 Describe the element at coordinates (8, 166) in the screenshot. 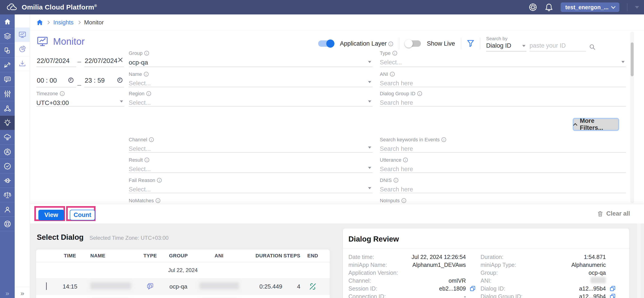

I see `sidebar-item-certification` at that location.